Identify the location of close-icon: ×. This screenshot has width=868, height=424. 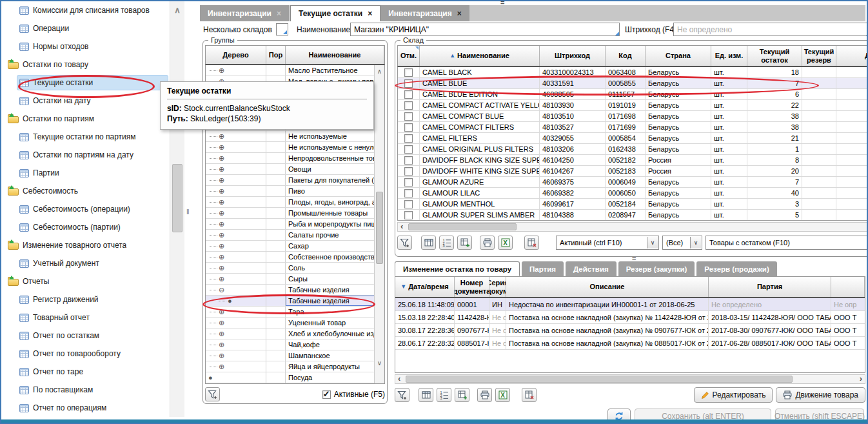
(459, 14).